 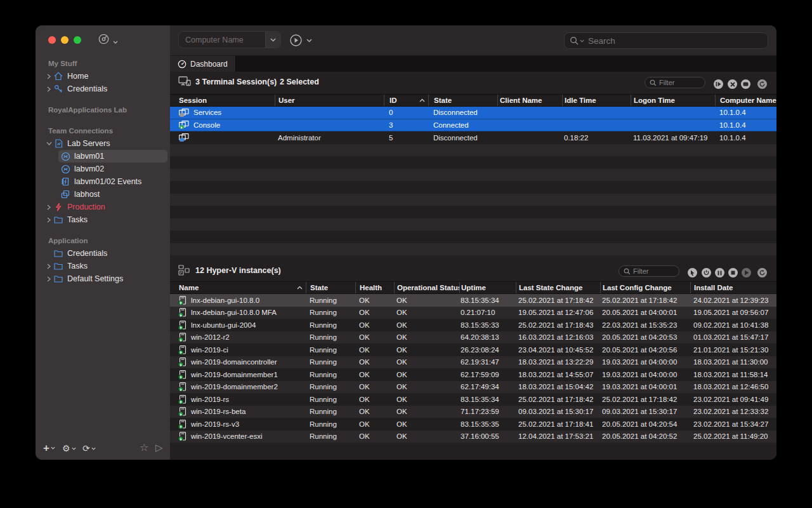 What do you see at coordinates (675, 83) in the screenshot?
I see `terminal-filter-field` at bounding box center [675, 83].